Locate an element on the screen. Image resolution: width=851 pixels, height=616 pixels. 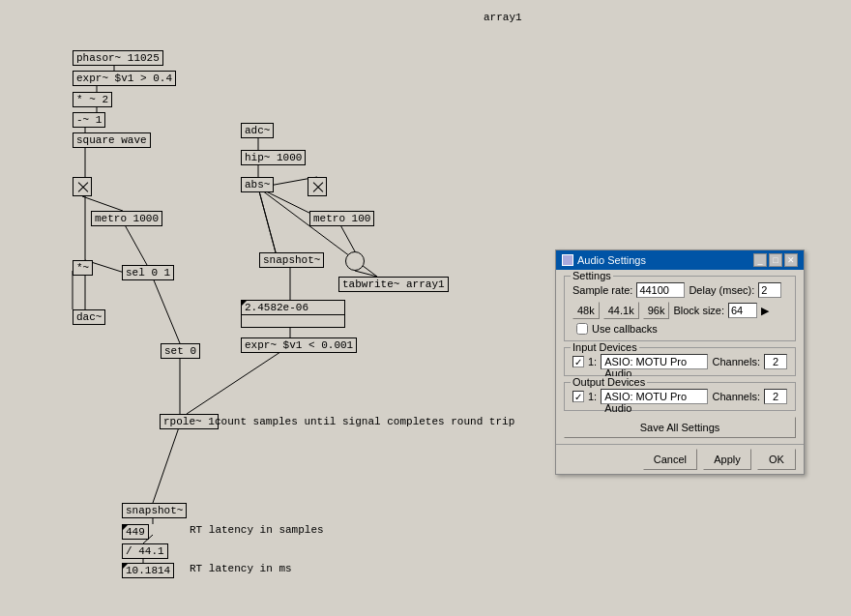
dialog-titlebar: Audio Settings _ □ ✕ is located at coordinates (680, 260).